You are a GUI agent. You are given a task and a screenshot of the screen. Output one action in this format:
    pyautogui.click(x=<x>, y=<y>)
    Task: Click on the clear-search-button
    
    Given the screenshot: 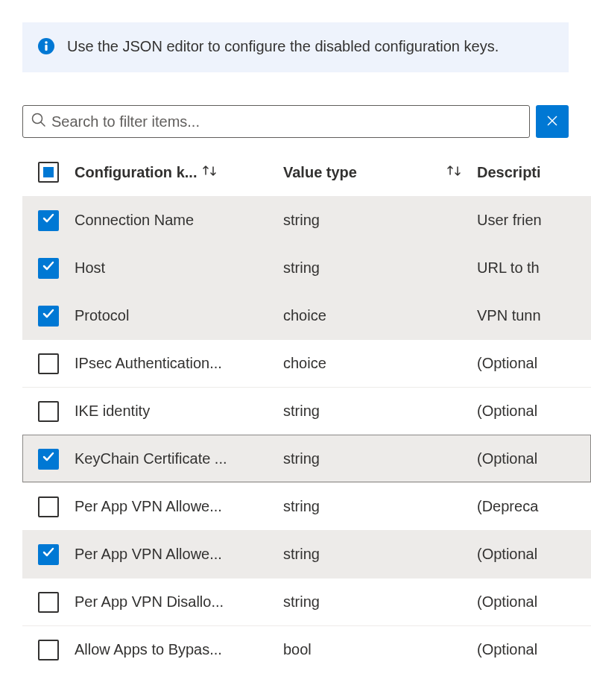 What is the action you would take?
    pyautogui.click(x=552, y=122)
    